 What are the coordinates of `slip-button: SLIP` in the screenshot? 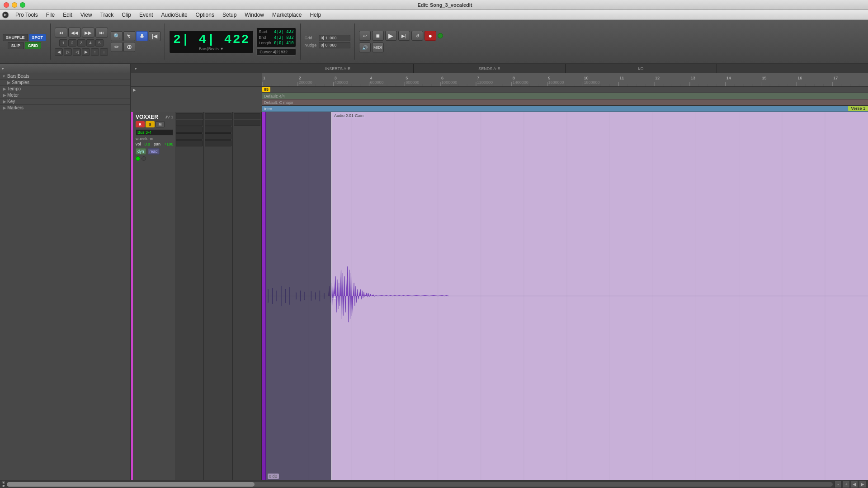 It's located at (16, 46).